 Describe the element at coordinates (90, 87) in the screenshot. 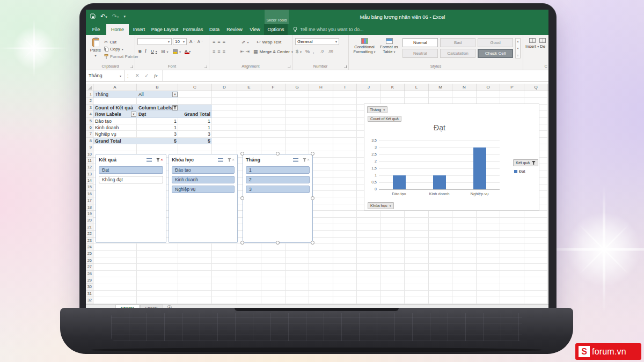

I see `select-all-corner` at that location.